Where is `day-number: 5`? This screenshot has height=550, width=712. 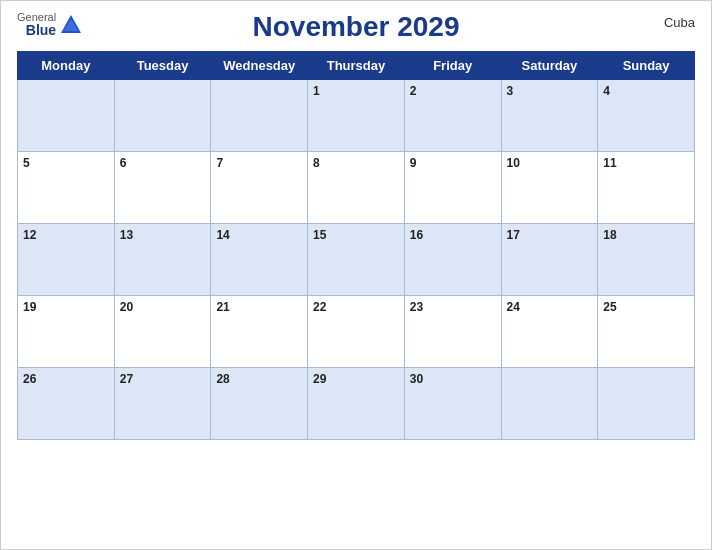
day-number: 5 is located at coordinates (26, 163).